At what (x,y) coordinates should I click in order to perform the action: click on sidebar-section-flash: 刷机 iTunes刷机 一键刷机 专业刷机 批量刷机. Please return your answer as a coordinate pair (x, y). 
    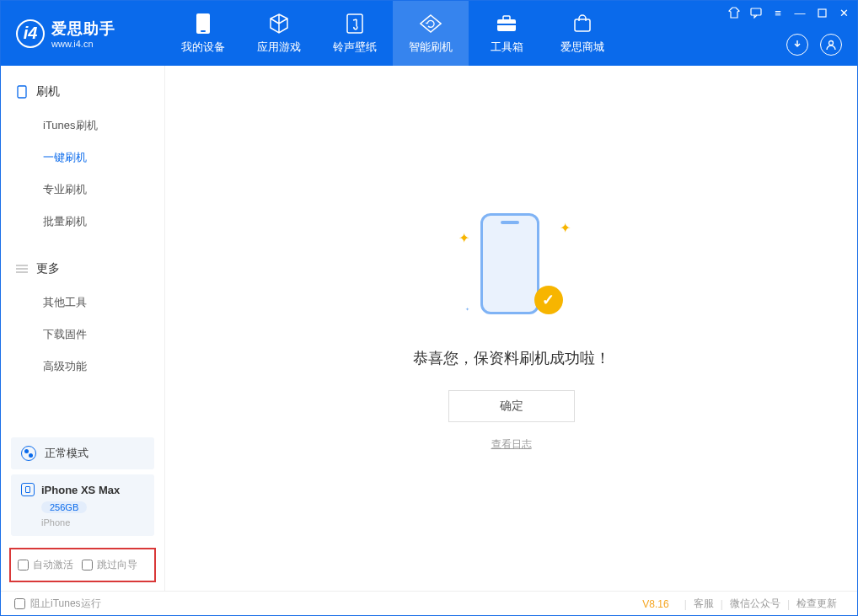
    Looking at the image, I should click on (83, 154).